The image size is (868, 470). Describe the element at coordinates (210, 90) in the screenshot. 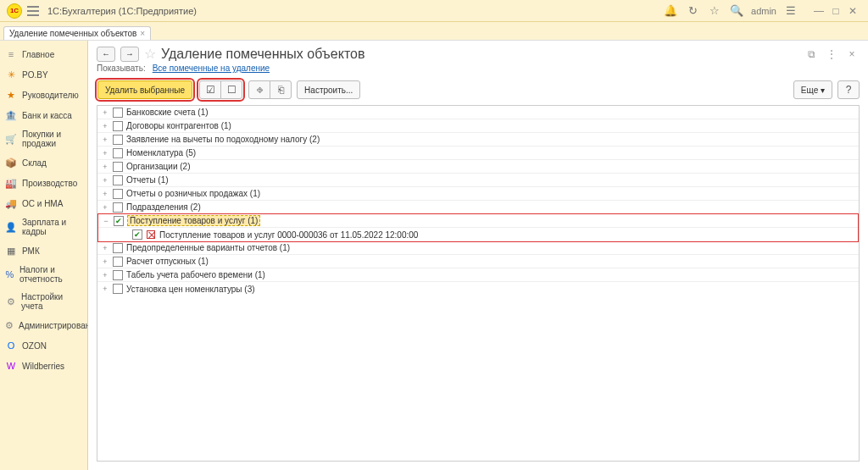

I see `check-all-button: ☑` at that location.